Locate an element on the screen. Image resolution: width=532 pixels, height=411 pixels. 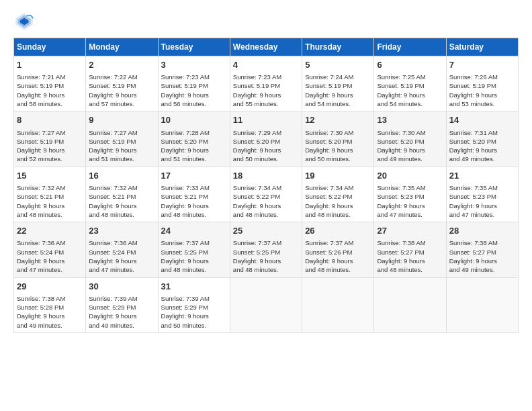
day-number: 14 is located at coordinates (482, 120).